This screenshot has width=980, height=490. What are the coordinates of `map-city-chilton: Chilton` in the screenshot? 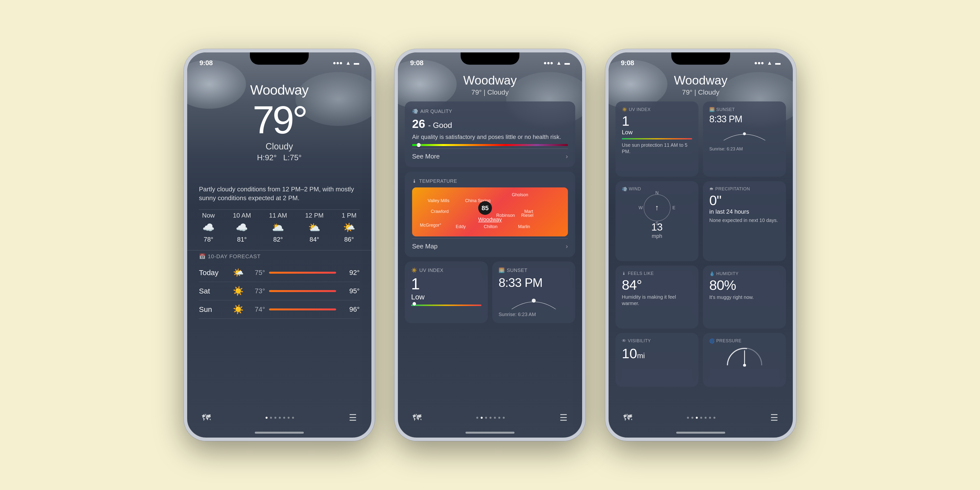 It's located at (491, 227).